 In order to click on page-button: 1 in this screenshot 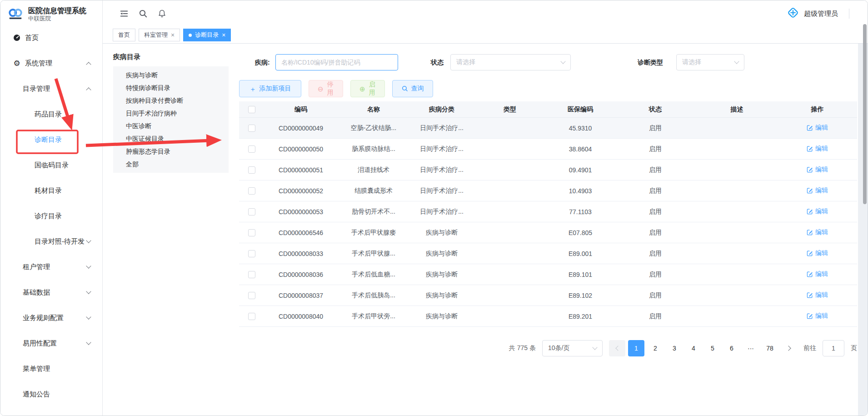, I will do `click(636, 348)`.